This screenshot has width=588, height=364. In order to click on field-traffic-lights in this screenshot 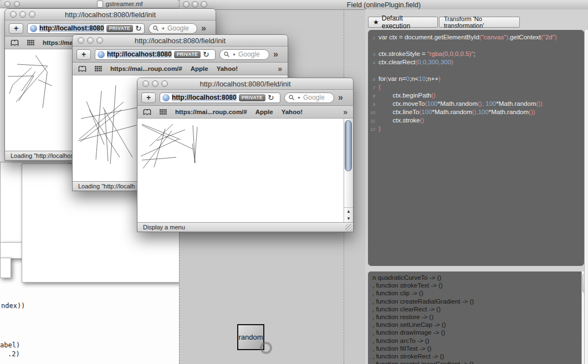, I will do `click(195, 4)`.